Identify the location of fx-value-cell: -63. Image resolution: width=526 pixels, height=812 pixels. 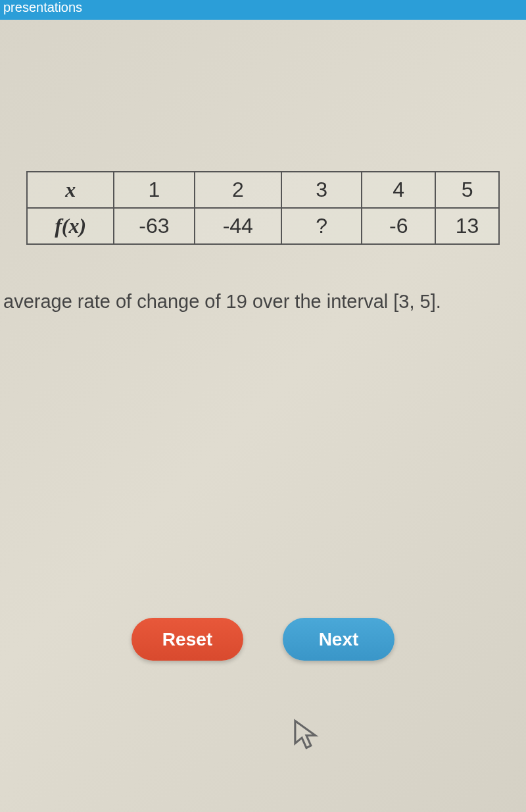
(154, 226).